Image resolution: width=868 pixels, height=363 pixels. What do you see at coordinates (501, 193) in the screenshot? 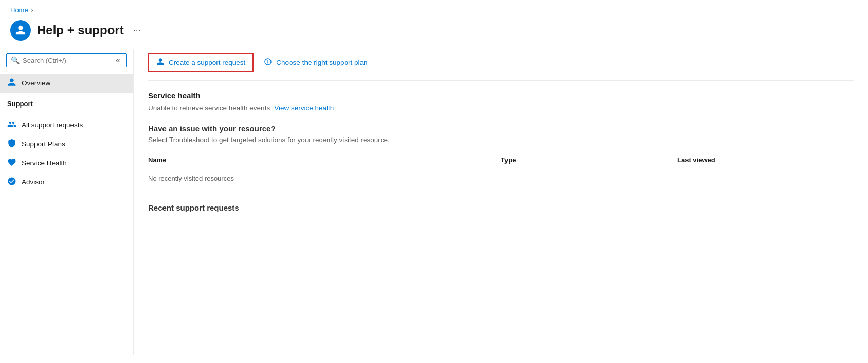
I see `table-divider` at bounding box center [501, 193].